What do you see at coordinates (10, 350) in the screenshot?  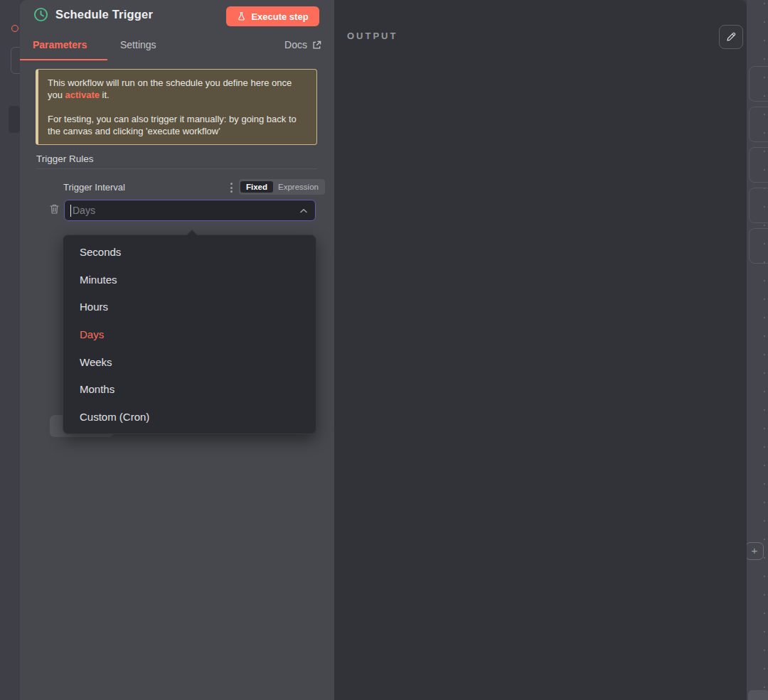 I see `workflow-canvas-left-strip` at bounding box center [10, 350].